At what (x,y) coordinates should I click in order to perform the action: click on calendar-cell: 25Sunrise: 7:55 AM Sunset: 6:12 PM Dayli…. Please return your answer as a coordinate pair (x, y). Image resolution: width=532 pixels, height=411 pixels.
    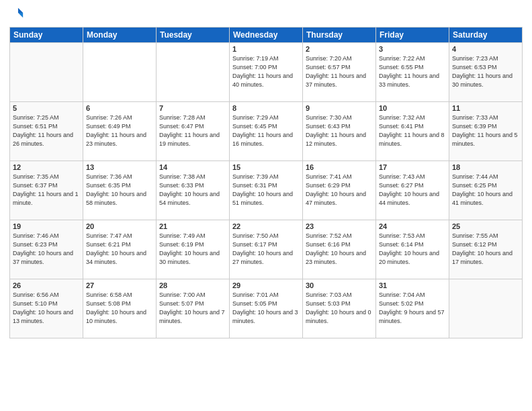
    Looking at the image, I should click on (486, 250).